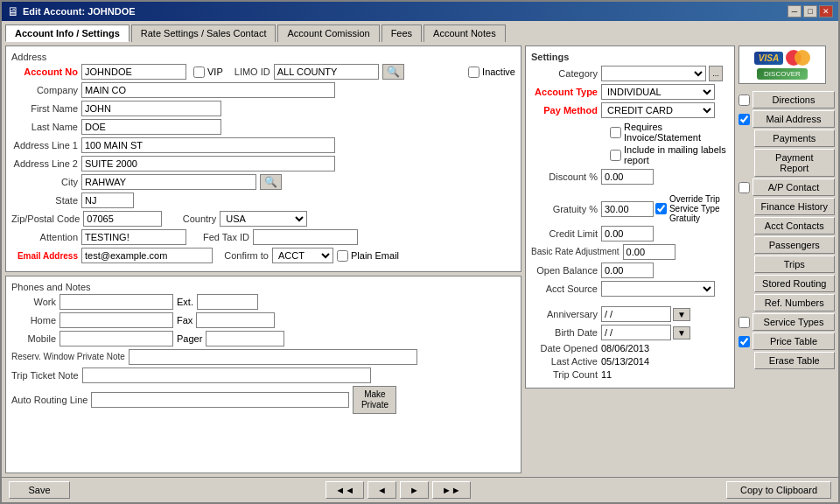  What do you see at coordinates (474, 72) in the screenshot?
I see `inactive-checkbox` at bounding box center [474, 72].